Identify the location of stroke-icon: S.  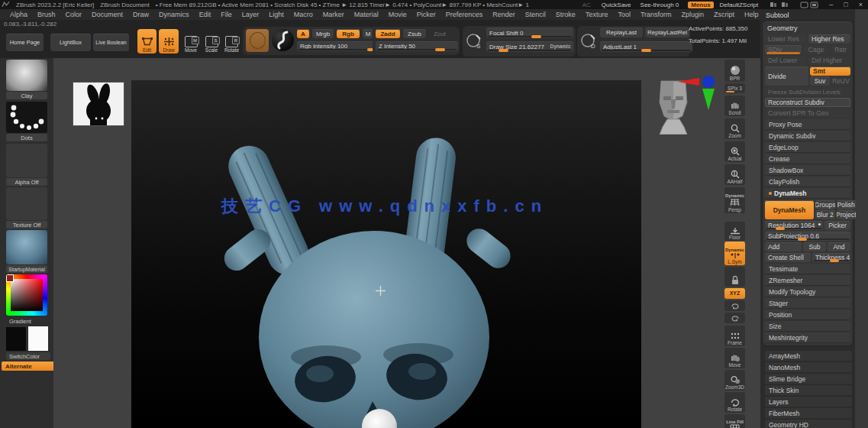
(474, 41).